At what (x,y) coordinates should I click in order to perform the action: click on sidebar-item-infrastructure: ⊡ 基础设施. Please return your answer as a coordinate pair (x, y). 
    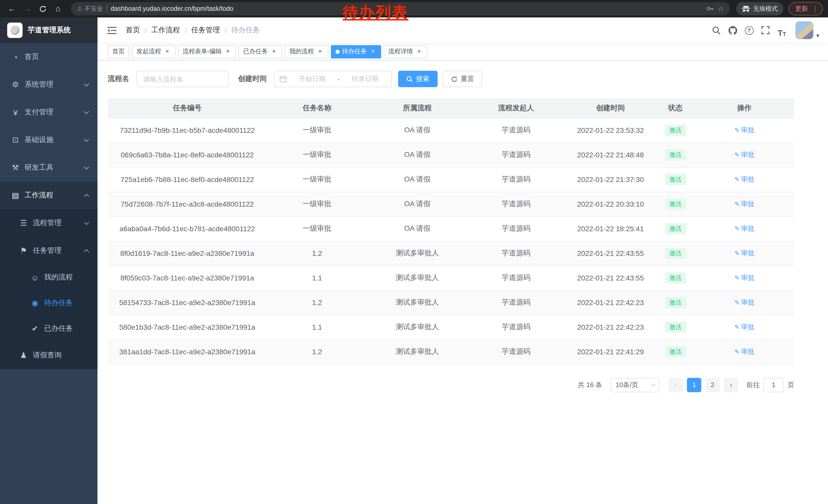
    Looking at the image, I should click on (49, 140).